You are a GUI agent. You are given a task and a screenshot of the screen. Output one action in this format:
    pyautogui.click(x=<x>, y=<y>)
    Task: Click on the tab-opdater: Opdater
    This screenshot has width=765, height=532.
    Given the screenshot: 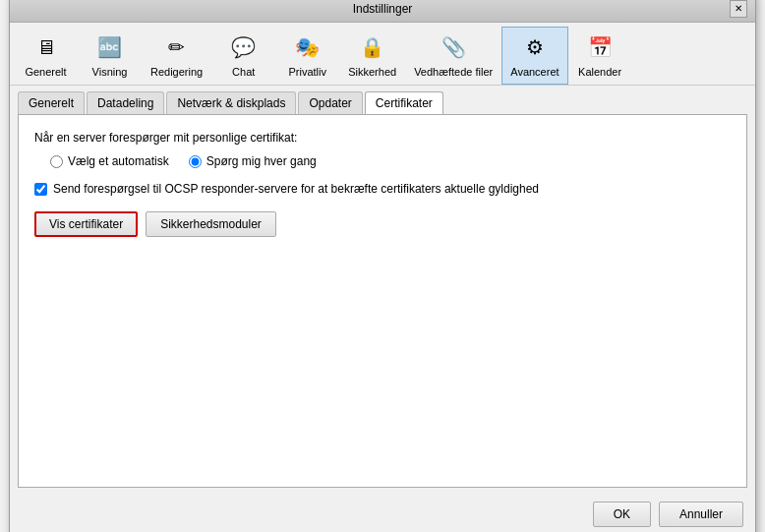 What is the action you would take?
    pyautogui.click(x=330, y=102)
    